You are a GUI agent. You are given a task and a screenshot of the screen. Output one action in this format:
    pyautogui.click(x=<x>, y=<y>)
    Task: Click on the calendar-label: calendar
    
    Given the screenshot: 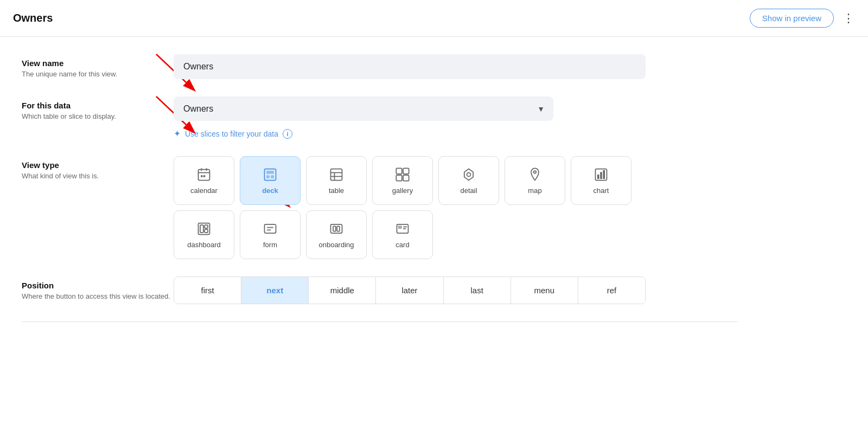 What is the action you would take?
    pyautogui.click(x=204, y=191)
    